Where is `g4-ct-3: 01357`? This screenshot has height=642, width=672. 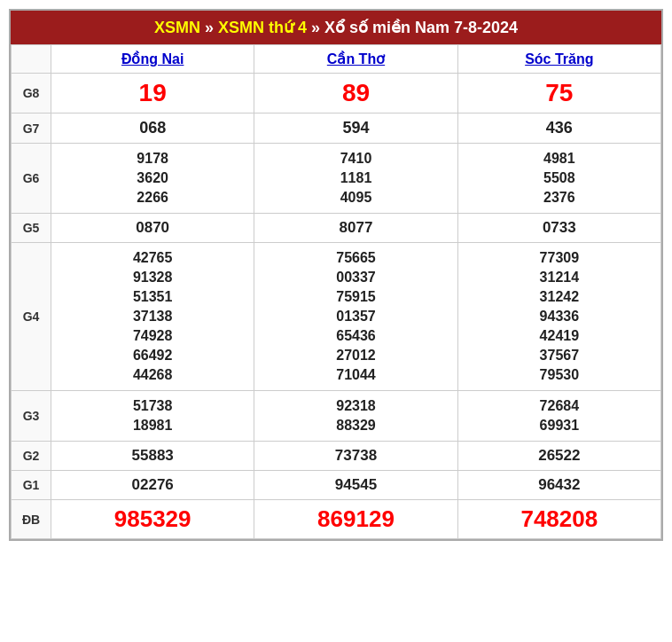
g4-ct-3: 01357 is located at coordinates (356, 317).